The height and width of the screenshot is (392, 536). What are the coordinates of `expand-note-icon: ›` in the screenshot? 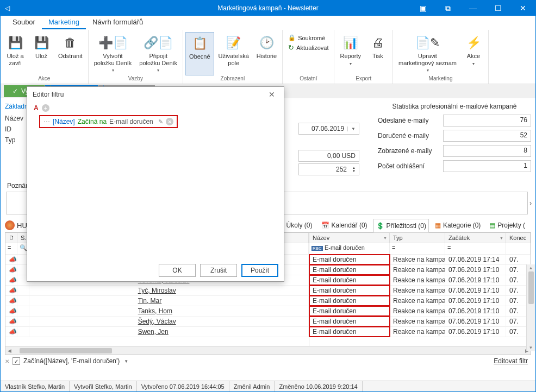 It's located at (531, 203).